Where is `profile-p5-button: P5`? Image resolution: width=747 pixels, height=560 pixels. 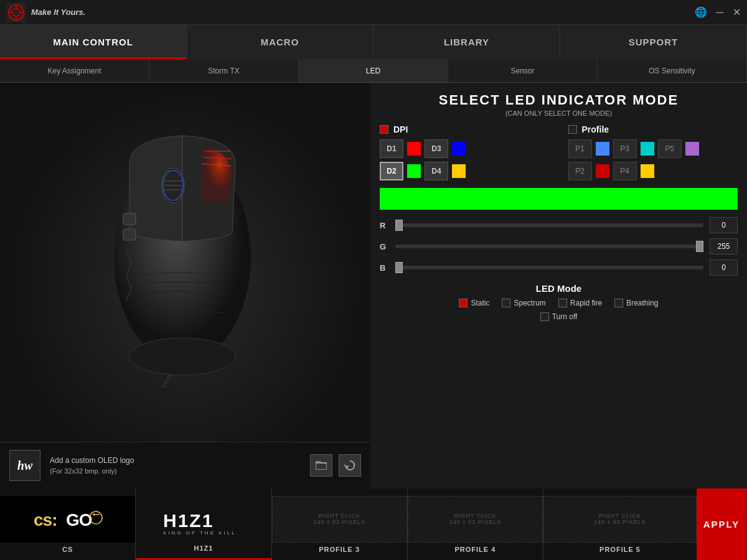
profile-p5-button: P5 is located at coordinates (670, 149).